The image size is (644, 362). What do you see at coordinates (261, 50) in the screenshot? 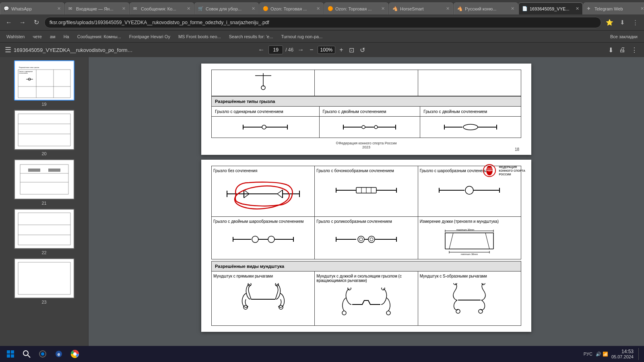
I see `prev-page-button: ←` at bounding box center [261, 50].